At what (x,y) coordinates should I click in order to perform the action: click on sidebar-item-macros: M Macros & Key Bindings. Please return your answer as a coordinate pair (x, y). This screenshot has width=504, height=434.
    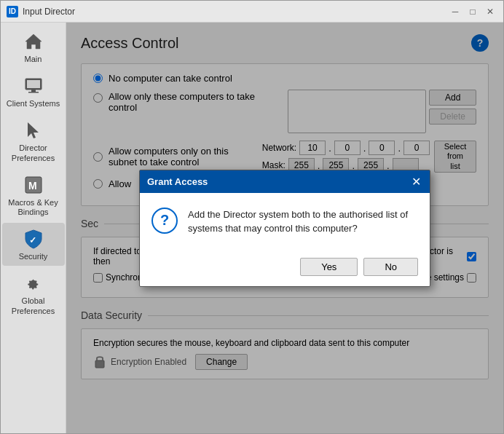
    Looking at the image, I should click on (34, 195).